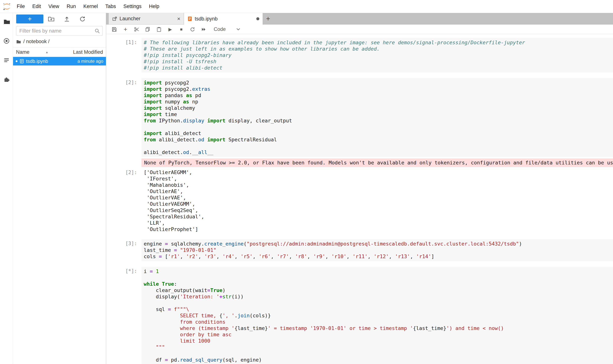 This screenshot has height=364, width=613. Describe the element at coordinates (6, 188) in the screenshot. I see `left-sidebar` at that location.